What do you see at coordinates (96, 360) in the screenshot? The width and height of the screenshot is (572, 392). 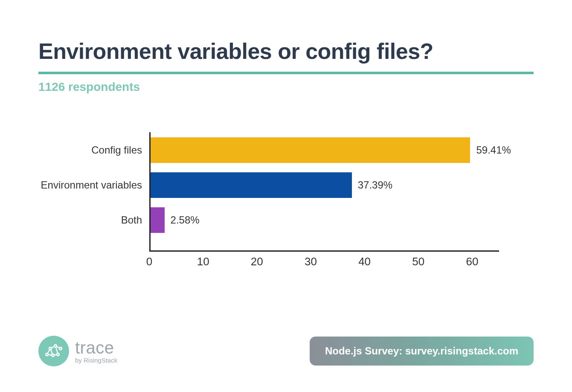 I see `trace-logo-byline: by RisingStack` at bounding box center [96, 360].